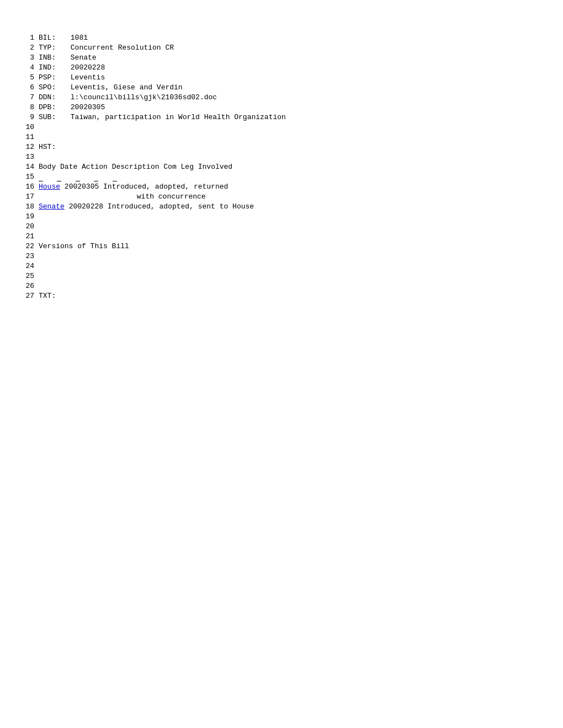  What do you see at coordinates (282, 48) in the screenshot?
I see `line-2: 2 TYP: Concurrent Resolution CR` at bounding box center [282, 48].